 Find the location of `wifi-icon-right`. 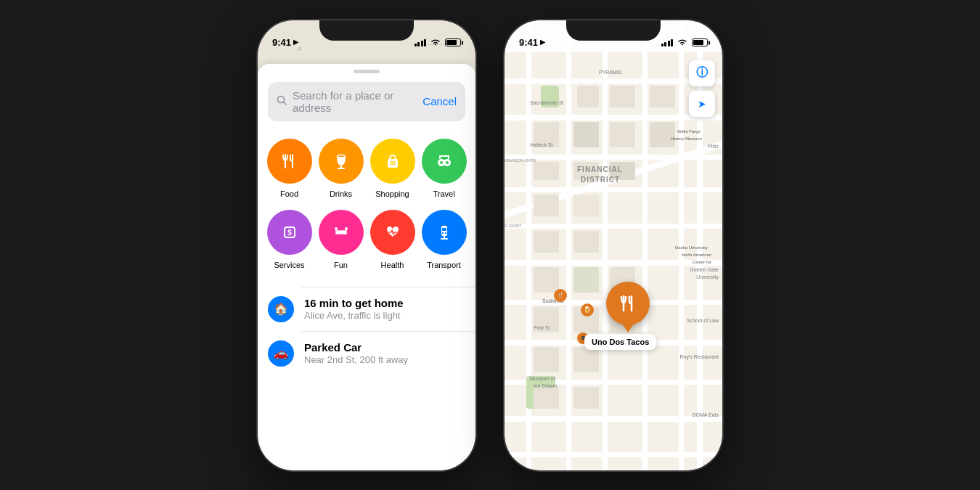

wifi-icon-right is located at coordinates (682, 43).